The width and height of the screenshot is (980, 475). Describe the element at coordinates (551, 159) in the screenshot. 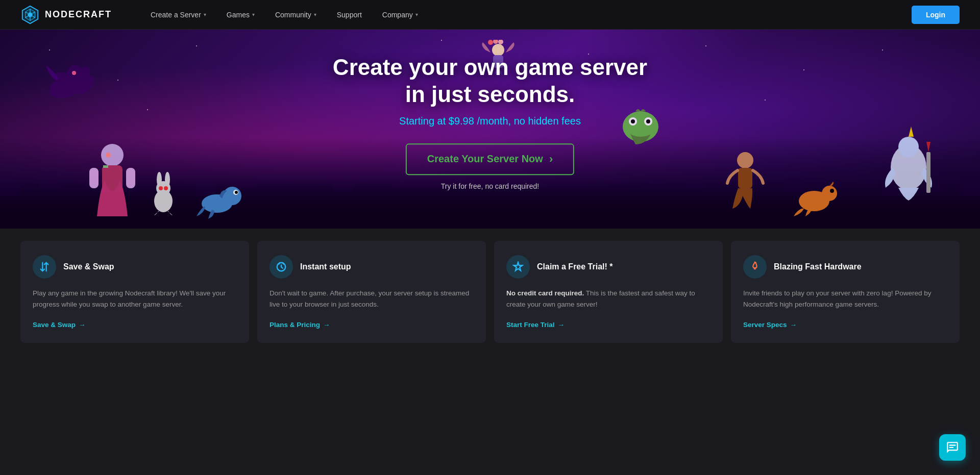

I see `arrow-right-icon: ›` at that location.